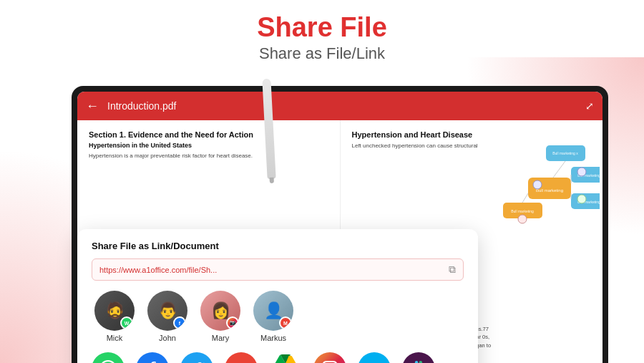 Image resolution: width=644 pixels, height=363 pixels. Describe the element at coordinates (273, 316) in the screenshot. I see `contact-markus: 👤 M Markus` at that location.